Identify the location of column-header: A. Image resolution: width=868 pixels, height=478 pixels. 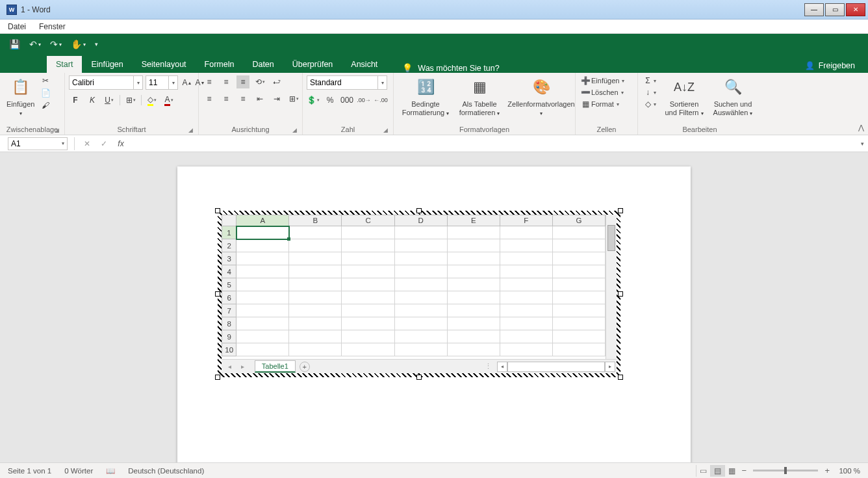
(262, 221).